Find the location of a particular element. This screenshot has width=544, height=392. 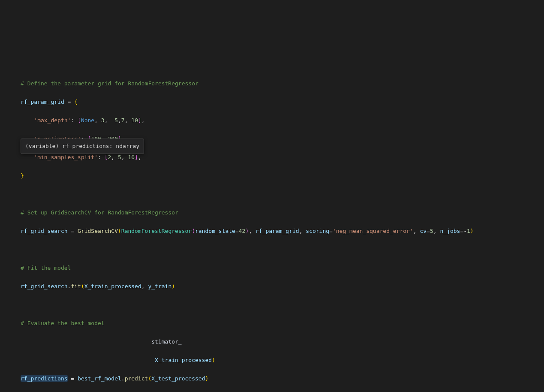

number: 42 is located at coordinates (242, 231).